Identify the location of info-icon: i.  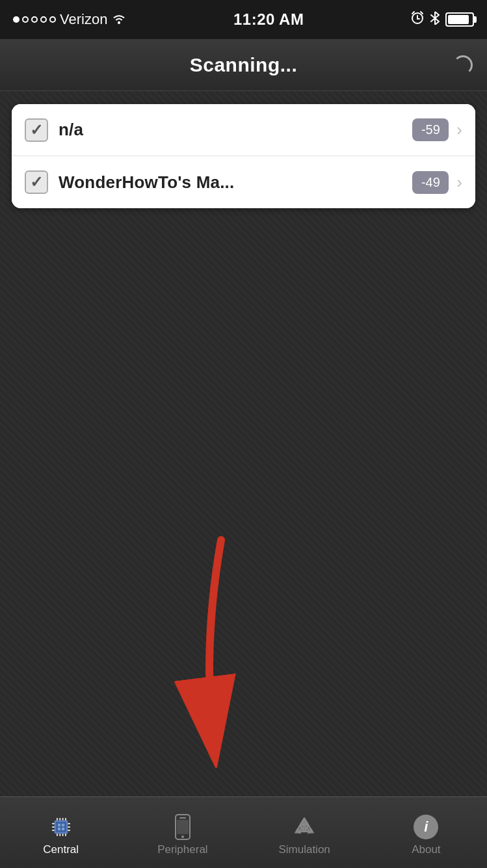
(426, 827).